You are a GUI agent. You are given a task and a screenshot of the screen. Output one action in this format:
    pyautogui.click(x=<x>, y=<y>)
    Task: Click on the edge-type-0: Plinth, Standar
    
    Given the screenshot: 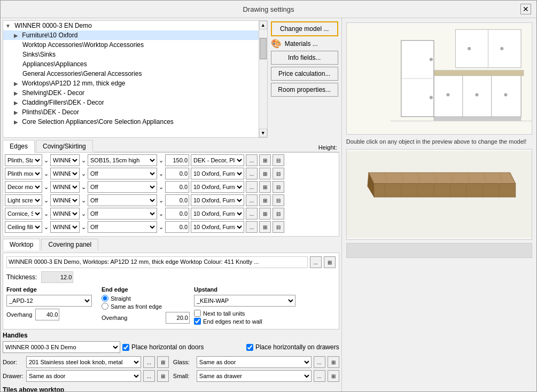 What is the action you would take?
    pyautogui.click(x=24, y=160)
    